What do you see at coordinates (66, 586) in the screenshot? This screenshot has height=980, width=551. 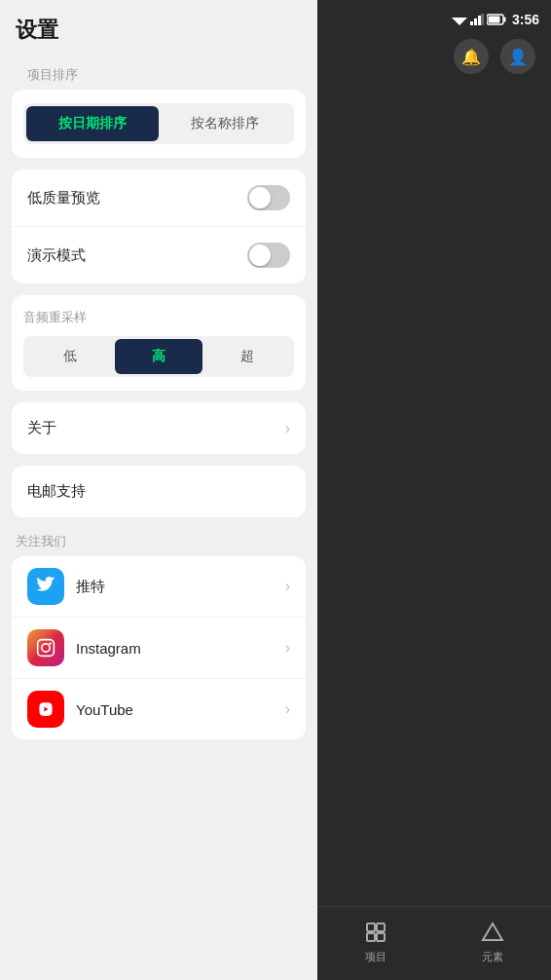 I see `twitter-left: 推特` at bounding box center [66, 586].